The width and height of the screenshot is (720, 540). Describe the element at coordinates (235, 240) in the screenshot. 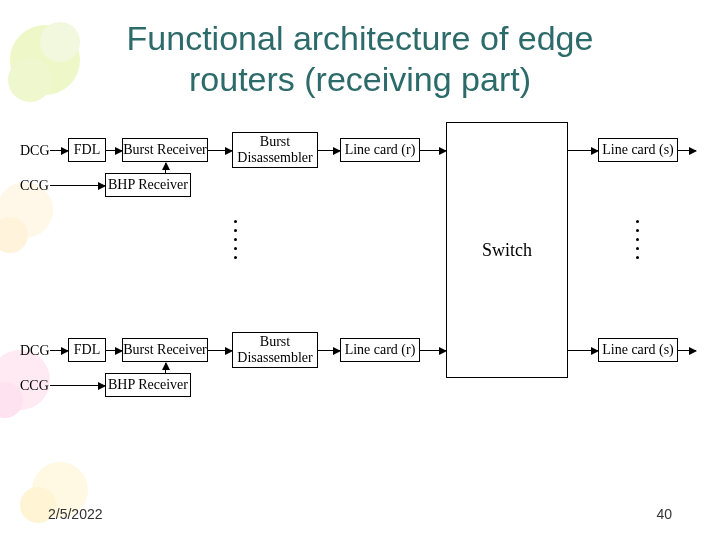

I see `vertical-dots-left` at that location.